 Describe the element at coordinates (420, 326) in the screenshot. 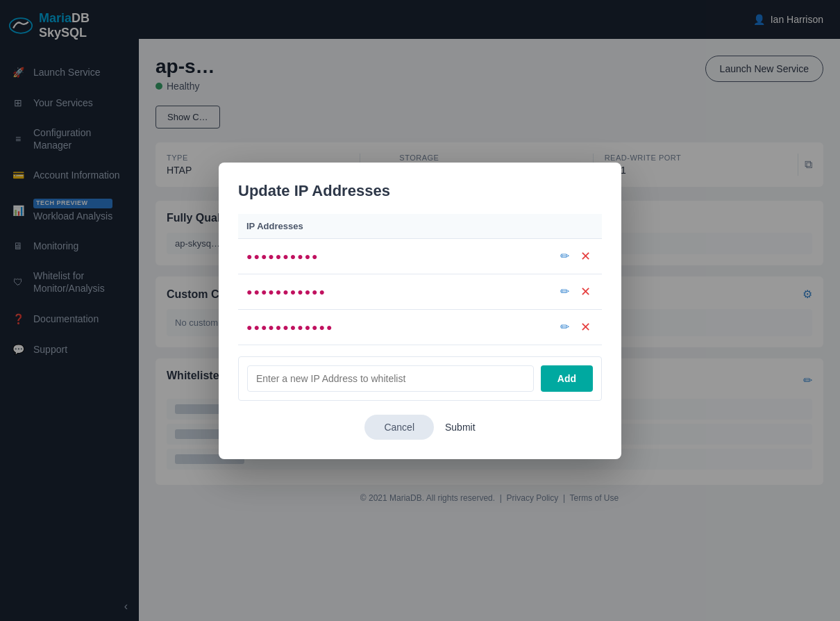

I see `table-row: ●●●●●●●●●●●● ✏ ✕` at that location.